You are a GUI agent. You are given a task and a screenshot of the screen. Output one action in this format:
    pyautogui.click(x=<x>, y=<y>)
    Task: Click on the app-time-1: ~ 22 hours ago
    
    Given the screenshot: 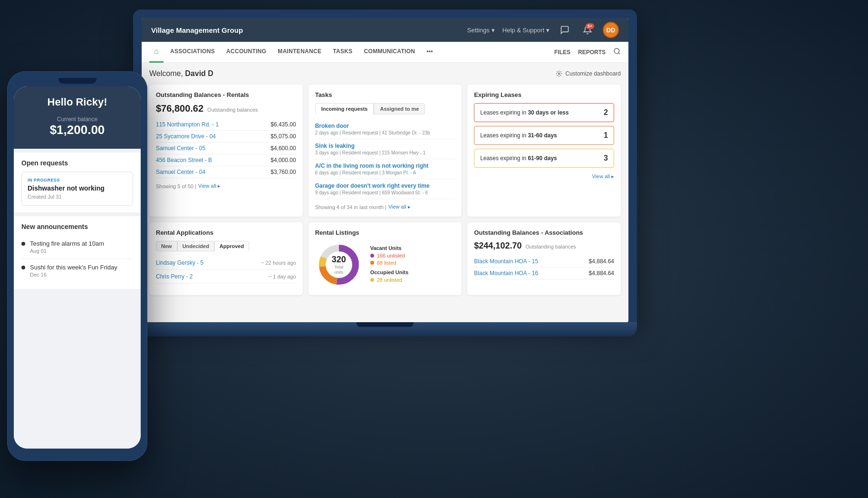 What is the action you would take?
    pyautogui.click(x=279, y=263)
    